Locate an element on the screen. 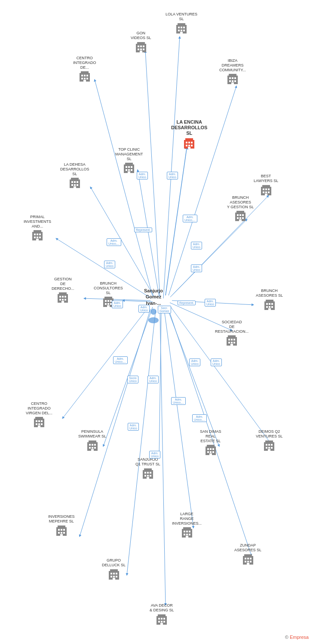  role-badge-adm-unico-12: Adm.Unico is located at coordinates (195, 362).